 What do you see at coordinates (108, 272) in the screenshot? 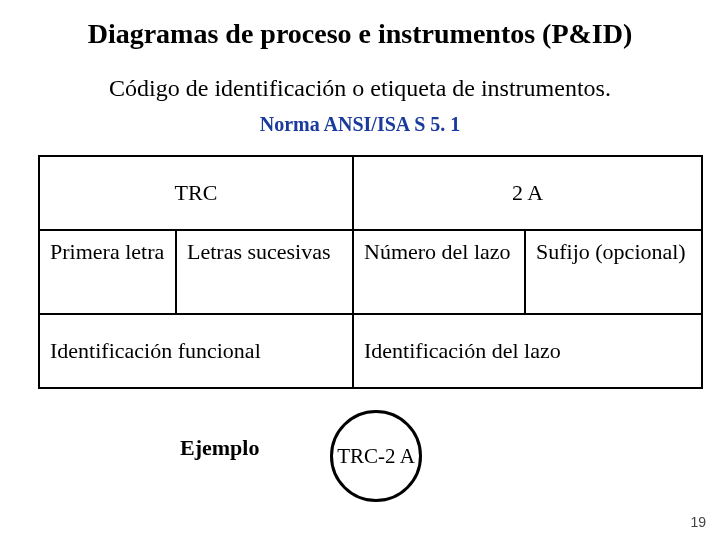
I see `table-cell: Primera letra` at bounding box center [108, 272].